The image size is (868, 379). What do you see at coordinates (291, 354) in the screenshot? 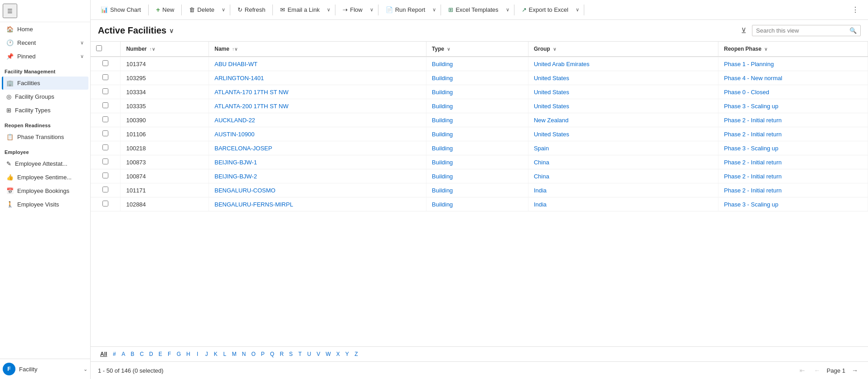
I see `alpha-btn-s: S` at bounding box center [291, 354].